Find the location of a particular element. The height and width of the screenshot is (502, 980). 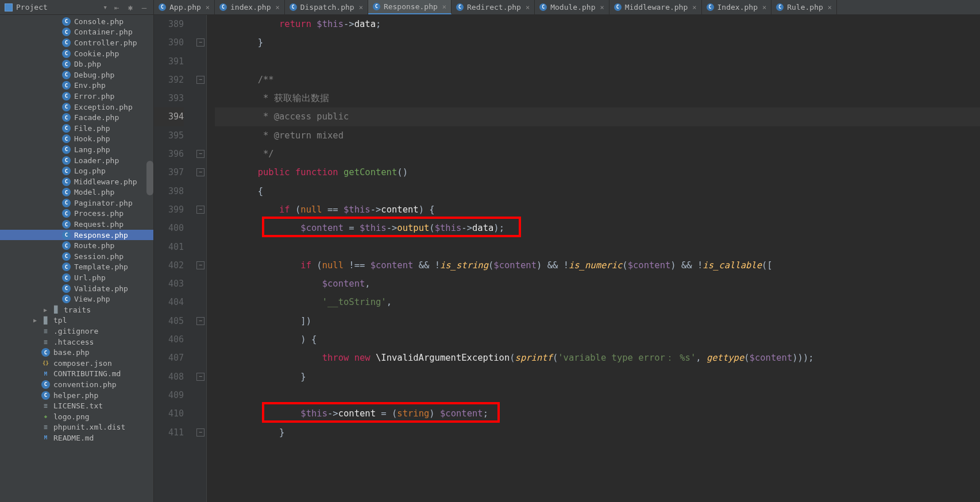

tab-dispatch-php: CDispatch.php× is located at coordinates (326, 7).